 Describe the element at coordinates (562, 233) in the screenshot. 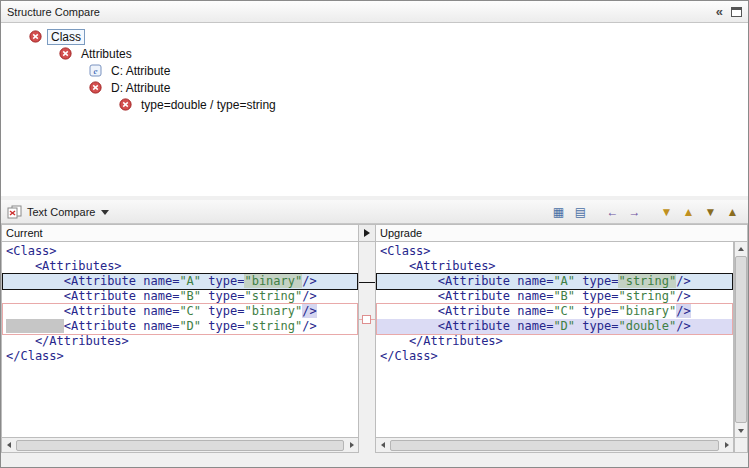

I see `pane-header-upgrade: Upgrade` at that location.